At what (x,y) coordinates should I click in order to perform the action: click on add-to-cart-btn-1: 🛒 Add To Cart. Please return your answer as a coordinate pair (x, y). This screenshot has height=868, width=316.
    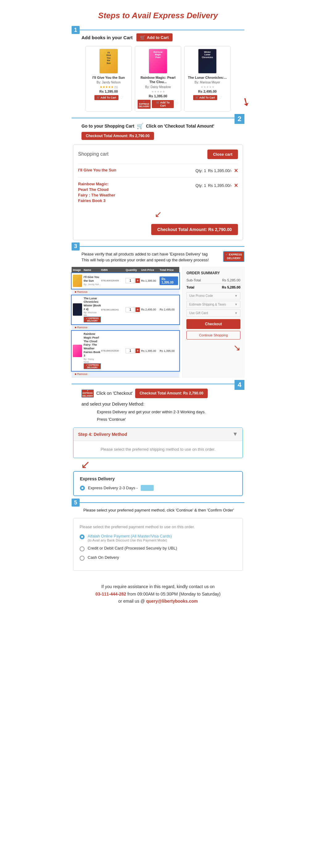
    Looking at the image, I should click on (106, 98).